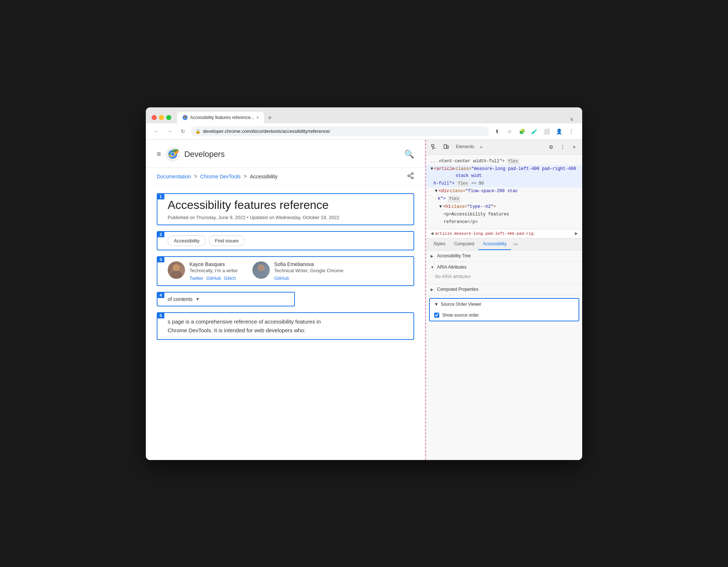  What do you see at coordinates (161, 118) in the screenshot?
I see `minimize-button` at bounding box center [161, 118].